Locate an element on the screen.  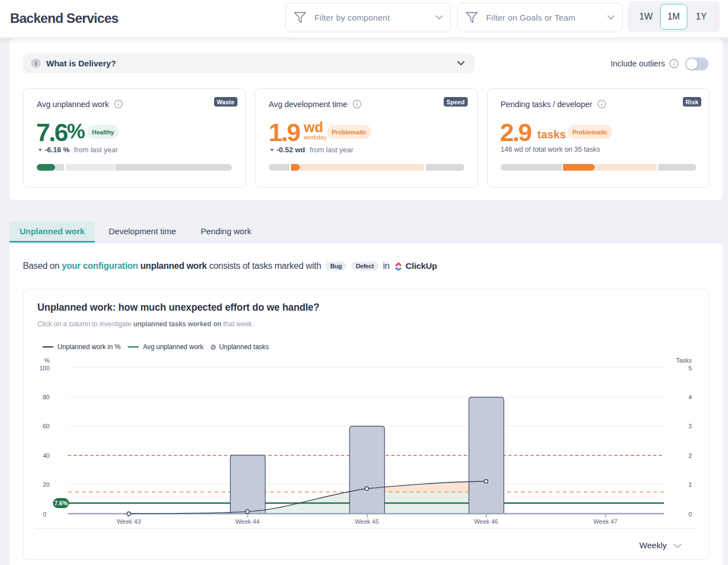
svg-text: 3 is located at coordinates (690, 426).